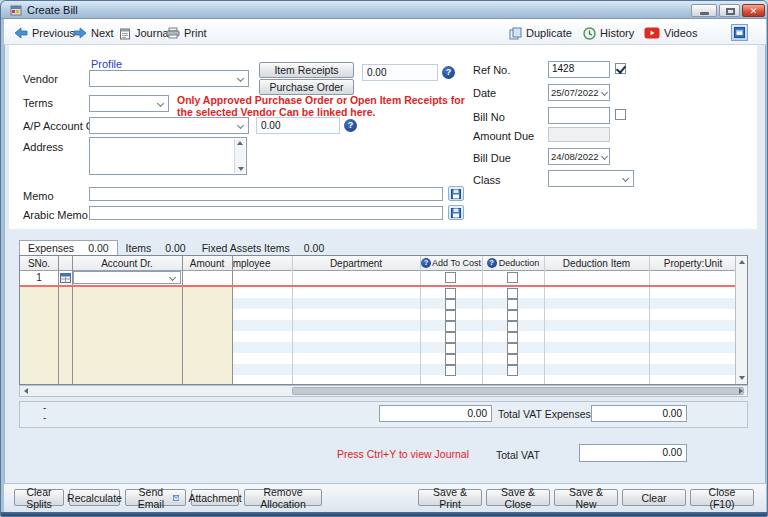  I want to click on remove-allocation-button: Remove Allocation, so click(283, 498).